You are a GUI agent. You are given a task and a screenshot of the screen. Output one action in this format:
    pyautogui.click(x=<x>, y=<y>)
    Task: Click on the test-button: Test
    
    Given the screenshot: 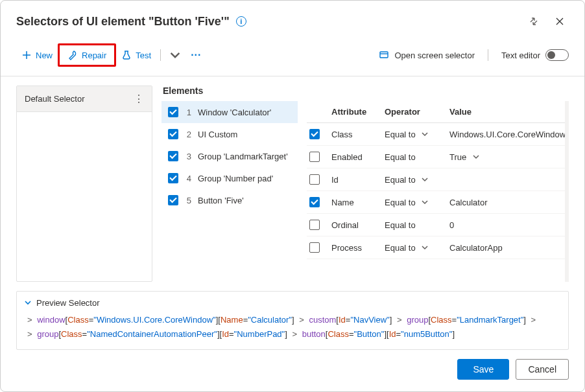 What is the action you would take?
    pyautogui.click(x=136, y=55)
    